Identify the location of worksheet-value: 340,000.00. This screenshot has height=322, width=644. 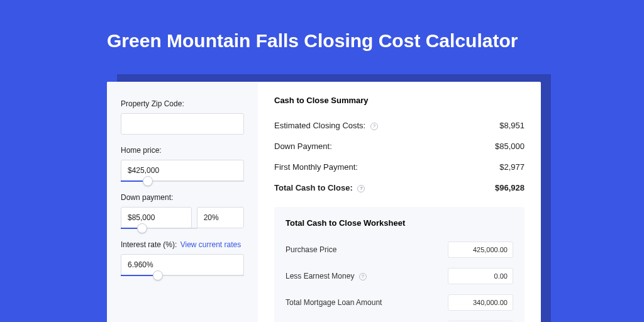
(480, 303).